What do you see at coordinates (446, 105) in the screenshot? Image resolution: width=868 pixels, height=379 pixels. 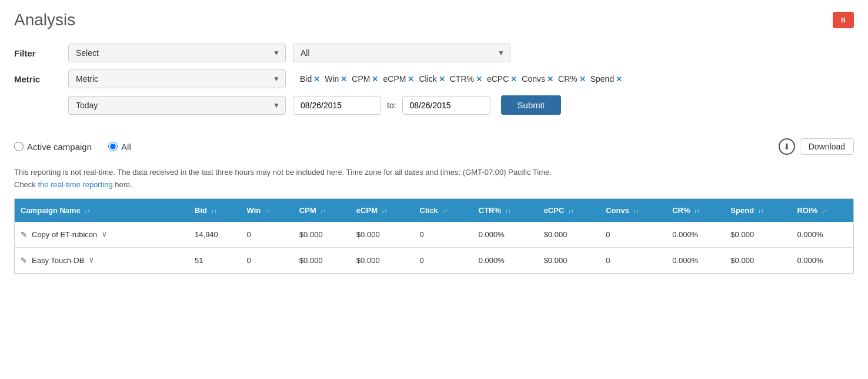 I see `date-to-input` at bounding box center [446, 105].